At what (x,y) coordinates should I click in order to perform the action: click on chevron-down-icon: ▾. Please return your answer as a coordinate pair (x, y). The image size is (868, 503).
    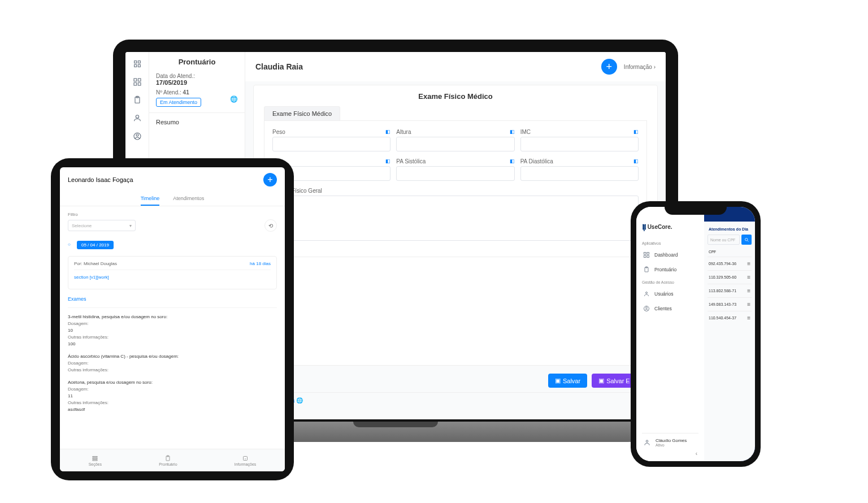
    Looking at the image, I should click on (131, 226).